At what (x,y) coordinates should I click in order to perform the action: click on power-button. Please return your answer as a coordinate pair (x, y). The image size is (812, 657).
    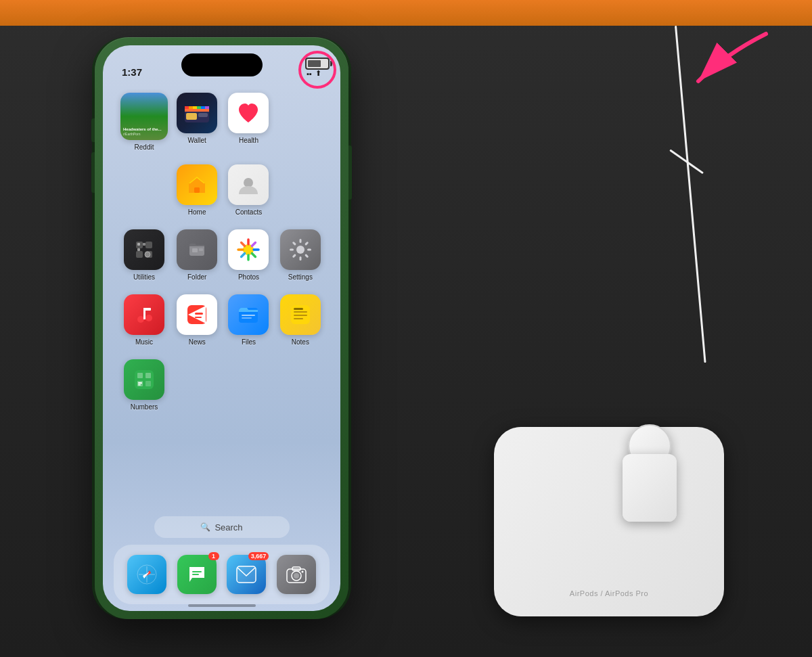
    Looking at the image, I should click on (351, 173).